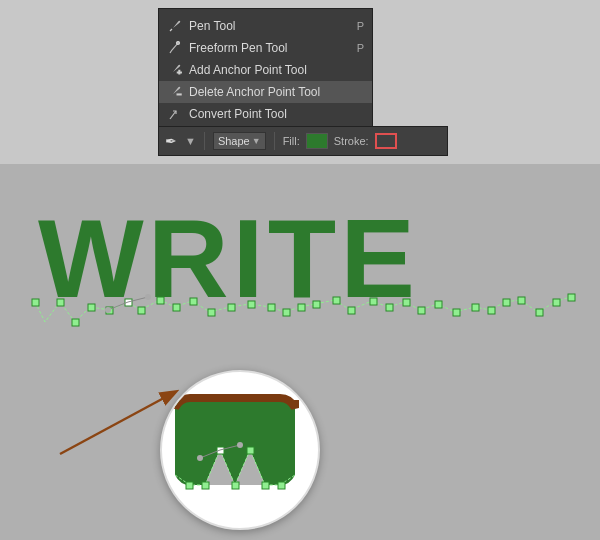  I want to click on add-anchor-tool-item: + Add Anchor Point Tool, so click(266, 70).